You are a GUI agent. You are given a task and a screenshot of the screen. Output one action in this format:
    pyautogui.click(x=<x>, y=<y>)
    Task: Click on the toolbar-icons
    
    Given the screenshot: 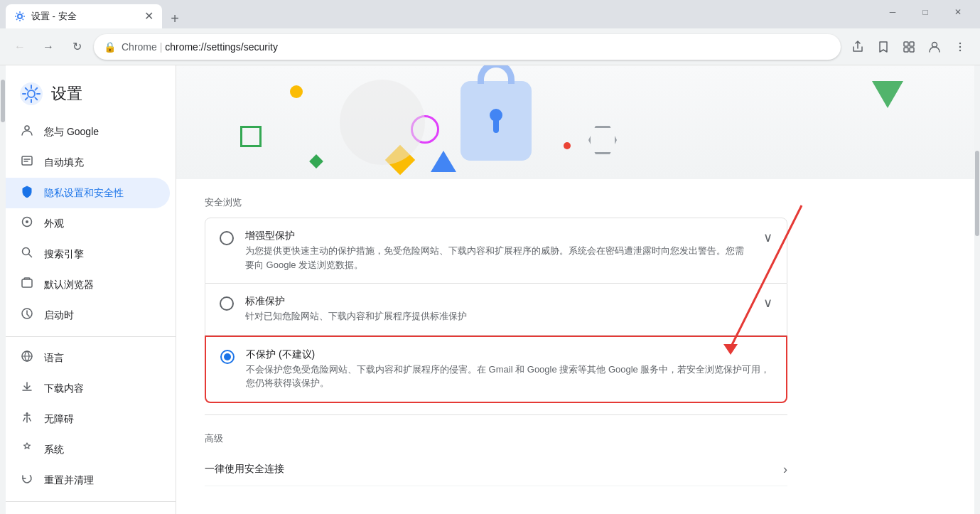 What is the action you would take?
    pyautogui.click(x=909, y=47)
    